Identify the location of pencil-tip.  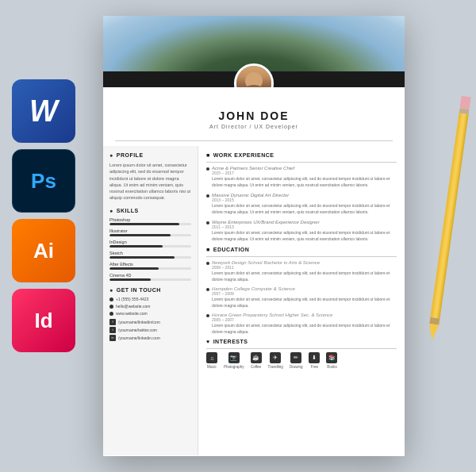
(433, 332).